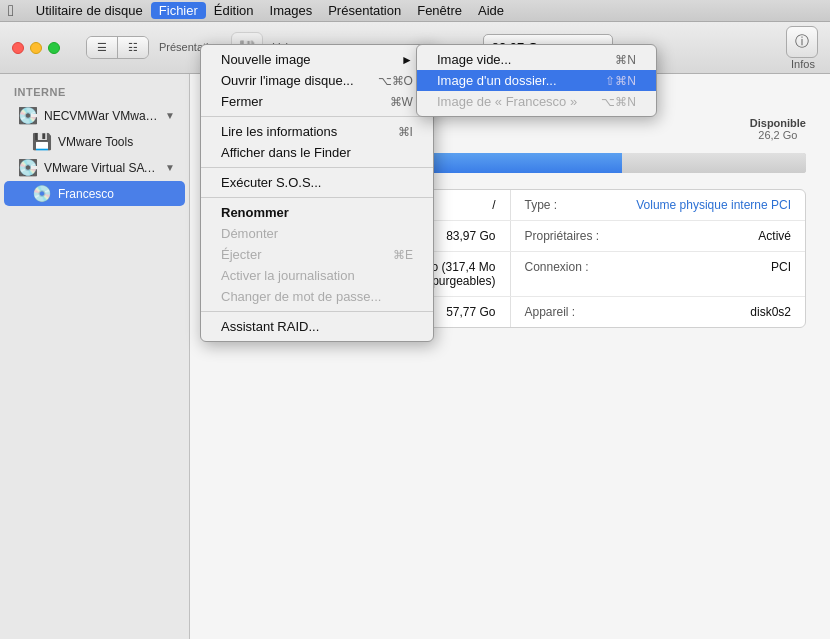 The image size is (830, 639). I want to click on assistant-raid-label: Assistant RAID..., so click(270, 326).